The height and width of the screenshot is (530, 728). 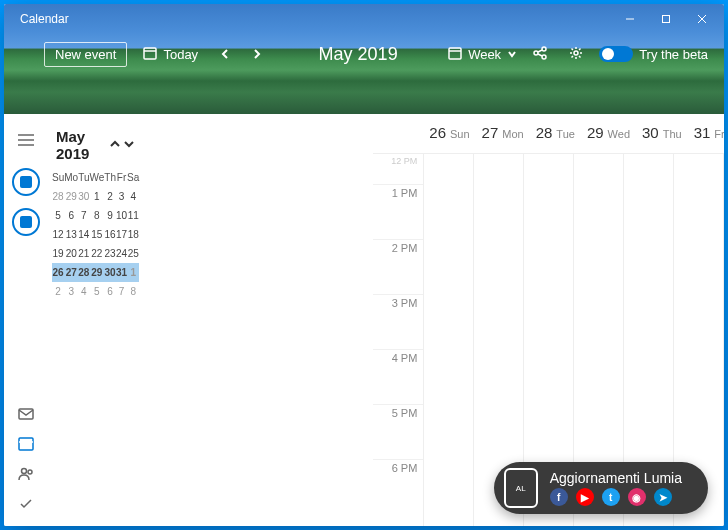 What do you see at coordinates (71, 254) in the screenshot?
I see `mini-cal-day: 20` at bounding box center [71, 254].